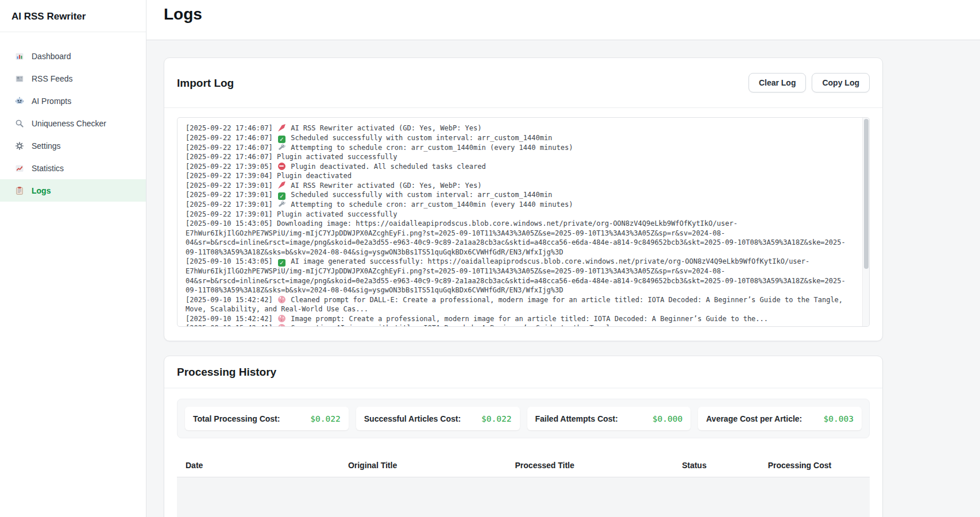  Describe the element at coordinates (563, 20) in the screenshot. I see `page-header: Logs` at that location.